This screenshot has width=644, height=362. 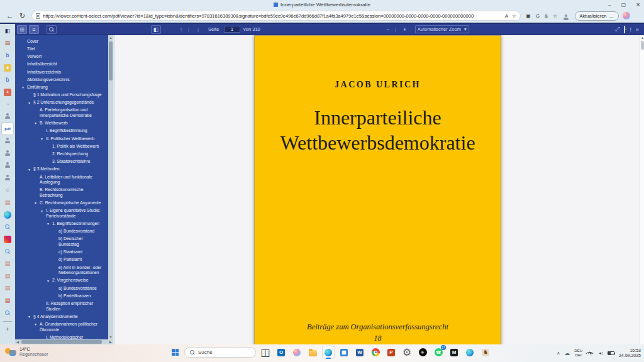 What do you see at coordinates (566, 16) in the screenshot?
I see `profile-avatar` at bounding box center [566, 16].